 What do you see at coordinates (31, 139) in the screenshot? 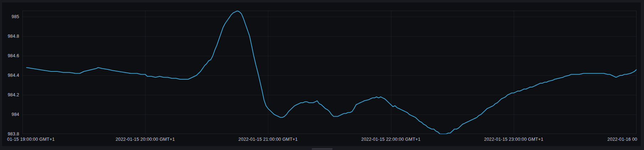
I see `x-tick-label: 01-15 19:00:00 GMT+1` at bounding box center [31, 139].